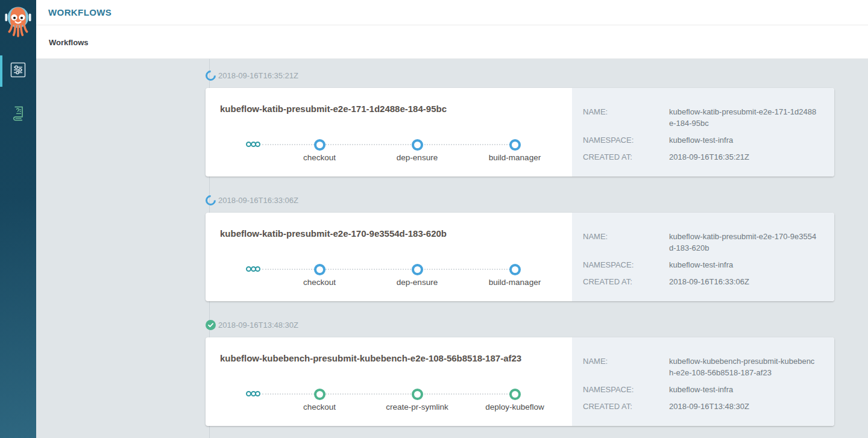 This screenshot has height=438, width=868. Describe the element at coordinates (211, 325) in the screenshot. I see `succeeded-status-icon` at that location.